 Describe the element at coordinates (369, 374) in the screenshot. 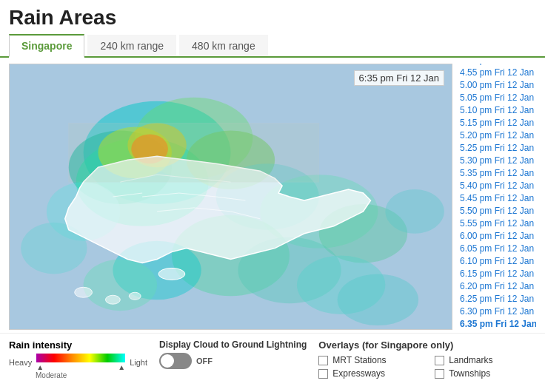

I see `overlay-item: Expressways` at that location.